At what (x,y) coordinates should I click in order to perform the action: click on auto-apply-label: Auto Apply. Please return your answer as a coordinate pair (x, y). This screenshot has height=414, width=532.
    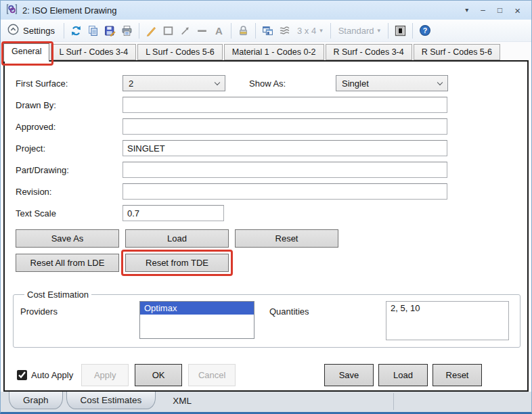
    Looking at the image, I should click on (52, 375).